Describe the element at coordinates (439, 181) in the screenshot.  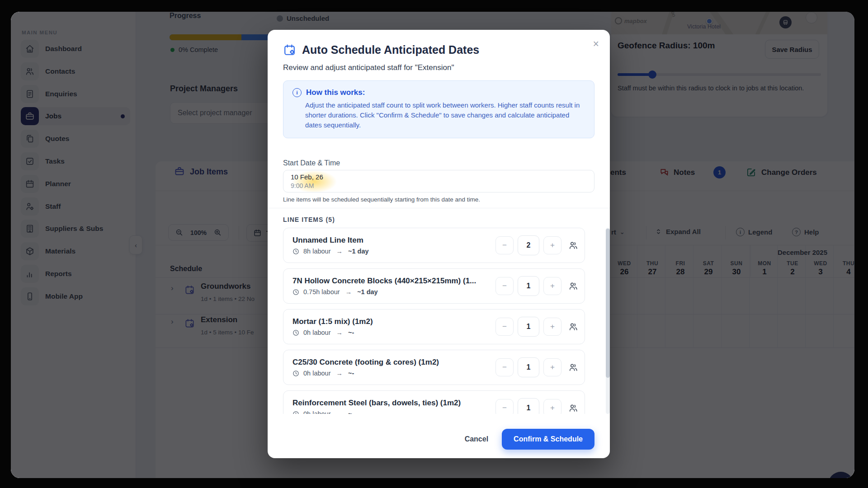
I see `start-date-input: 10 Feb, 26 9:00 AM` at that location.